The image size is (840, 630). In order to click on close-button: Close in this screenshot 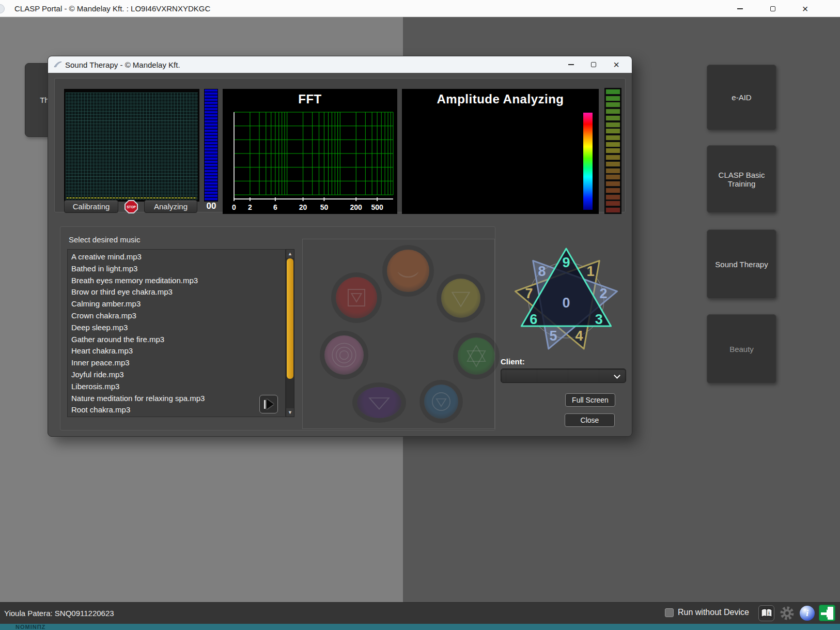, I will do `click(590, 420)`.